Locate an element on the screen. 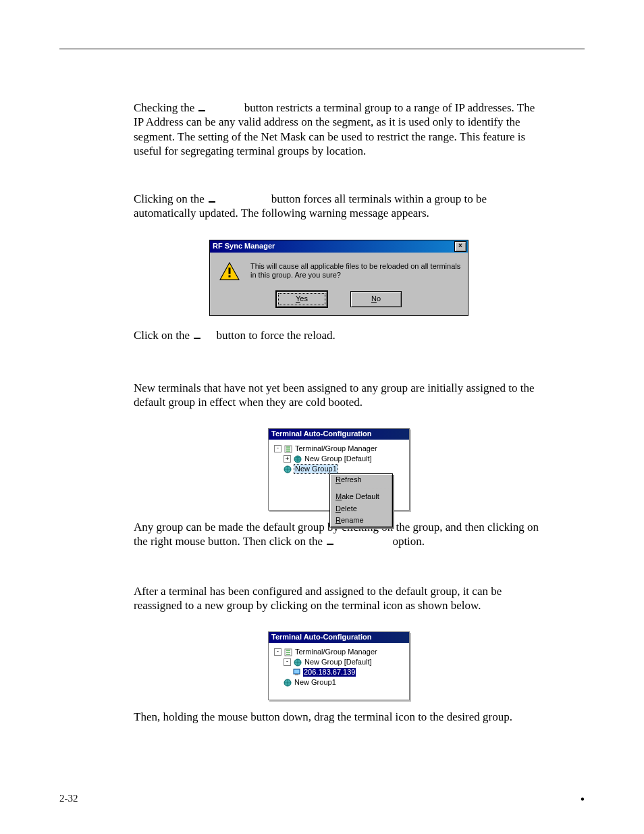 This screenshot has width=644, height=834. terminal-auto-config-dialog-menu: Terminal Auto-Configuration - Terminal/G… is located at coordinates (339, 469).